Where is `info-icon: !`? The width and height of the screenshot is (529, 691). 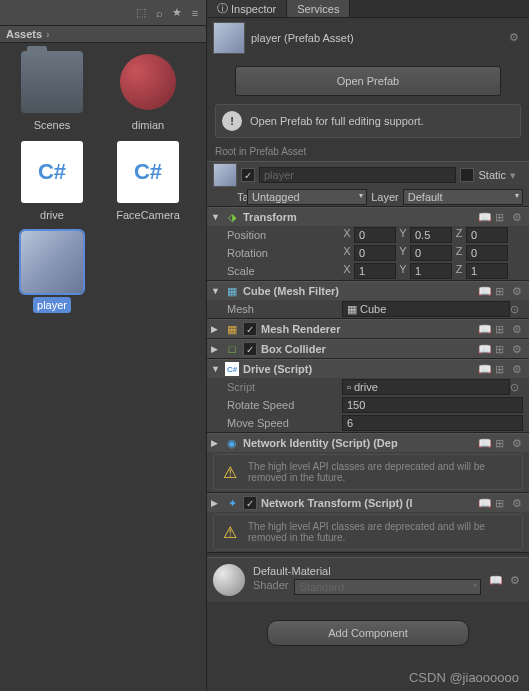 info-icon: ! is located at coordinates (232, 121).